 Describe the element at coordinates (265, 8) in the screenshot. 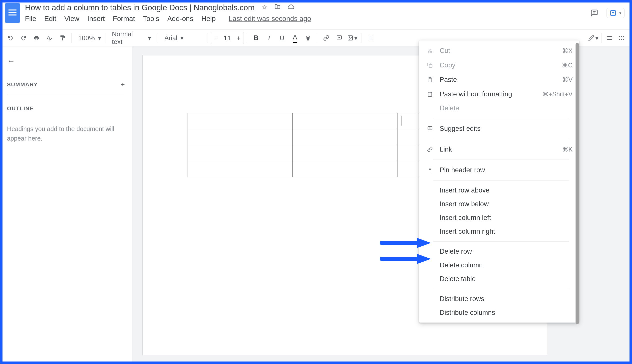

I see `star-icon: ☆` at that location.